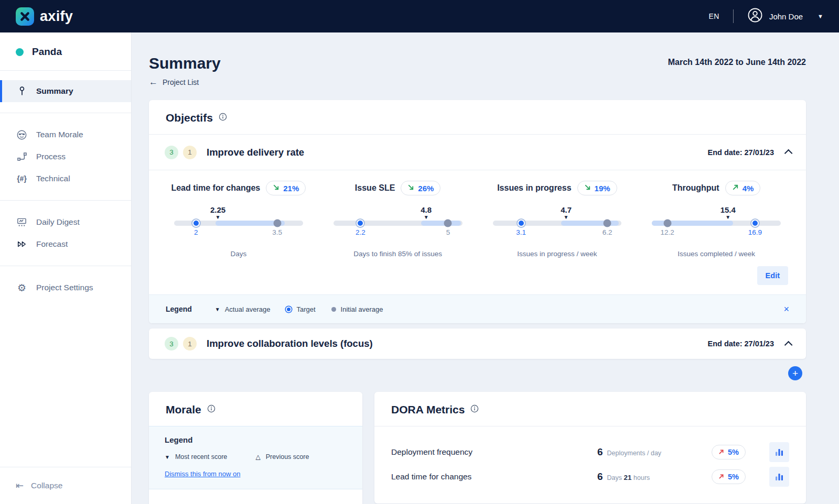  Describe the element at coordinates (716, 219) in the screenshot. I see `metric-throughput: Throughput 4% 15.4 ▼ 12.2 16.9` at that location.